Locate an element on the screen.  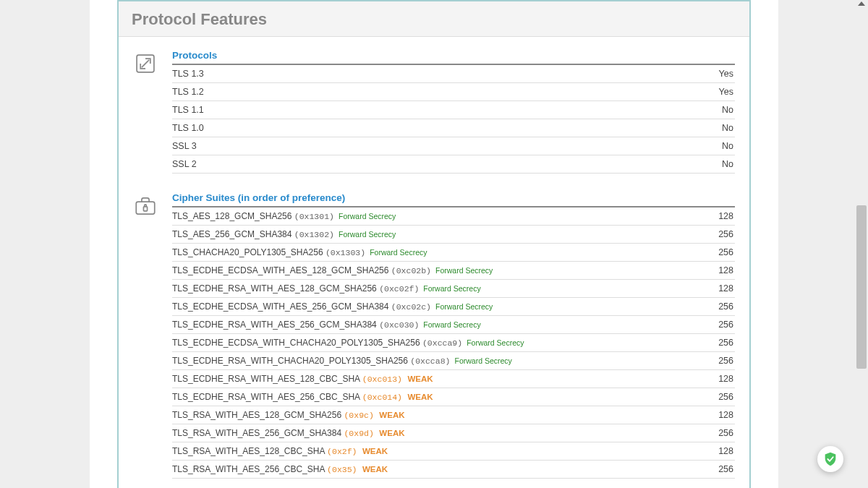
protocol-name: TLS 1.3 is located at coordinates (362, 74).